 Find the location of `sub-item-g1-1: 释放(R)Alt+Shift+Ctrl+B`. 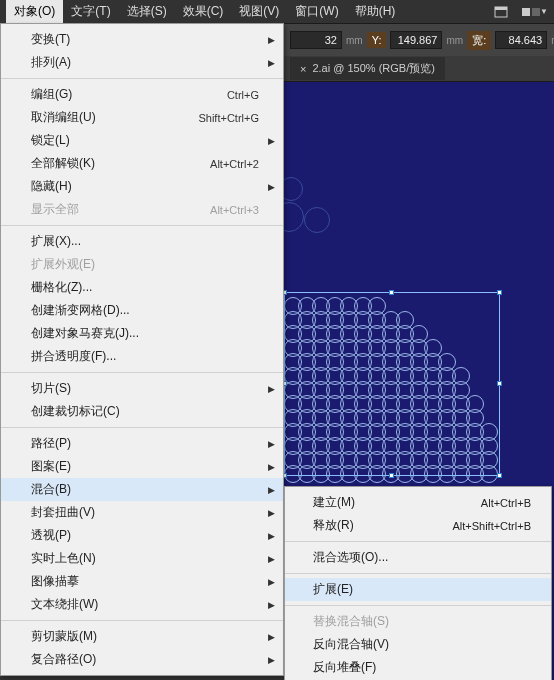

sub-item-g1-1: 释放(R)Alt+Shift+Ctrl+B is located at coordinates (418, 526).